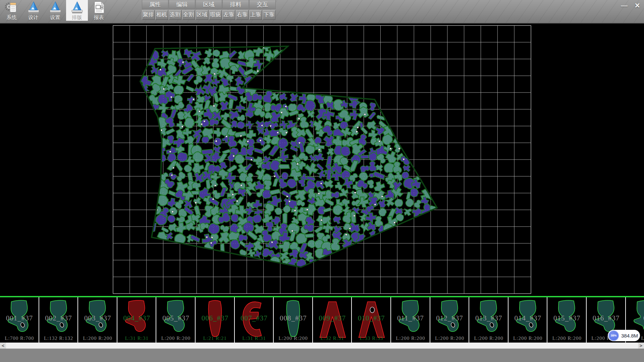  I want to click on scroll-track, so click(322, 346).